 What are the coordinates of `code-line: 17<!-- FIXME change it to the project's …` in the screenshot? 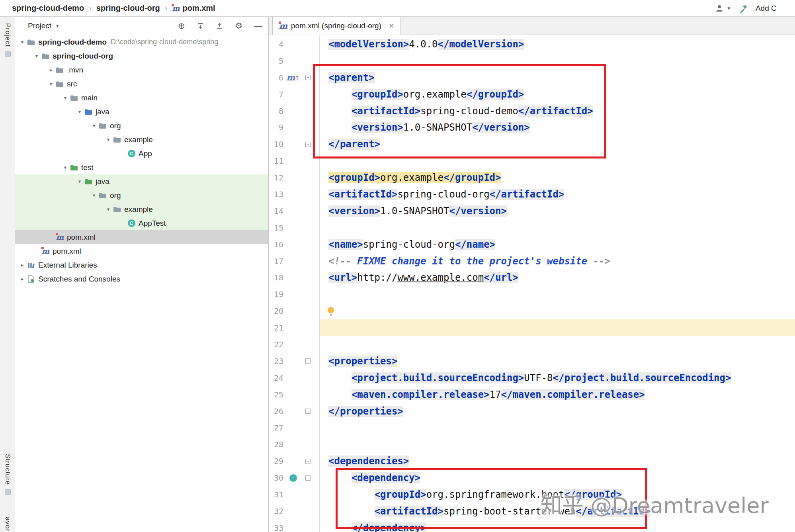 It's located at (532, 261).